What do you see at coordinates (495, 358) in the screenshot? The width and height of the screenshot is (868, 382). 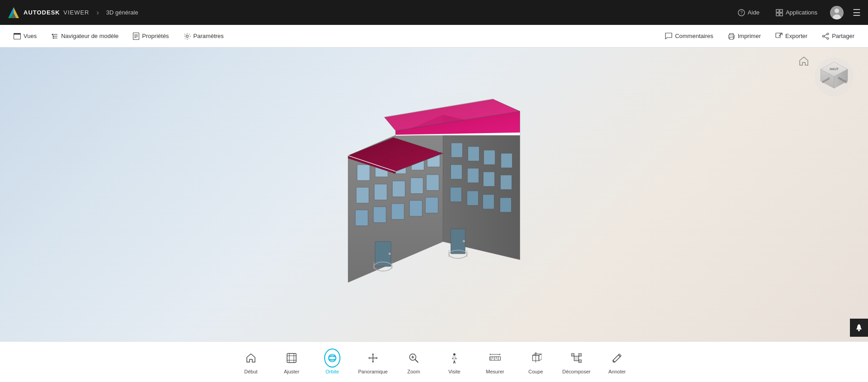 I see `mesurer-icon` at bounding box center [495, 358].